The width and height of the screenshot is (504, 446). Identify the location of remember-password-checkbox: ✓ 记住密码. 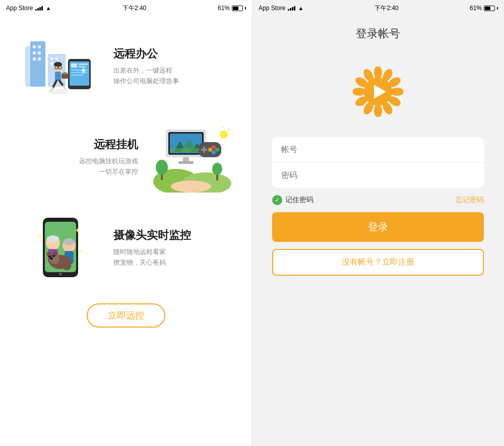
(293, 200).